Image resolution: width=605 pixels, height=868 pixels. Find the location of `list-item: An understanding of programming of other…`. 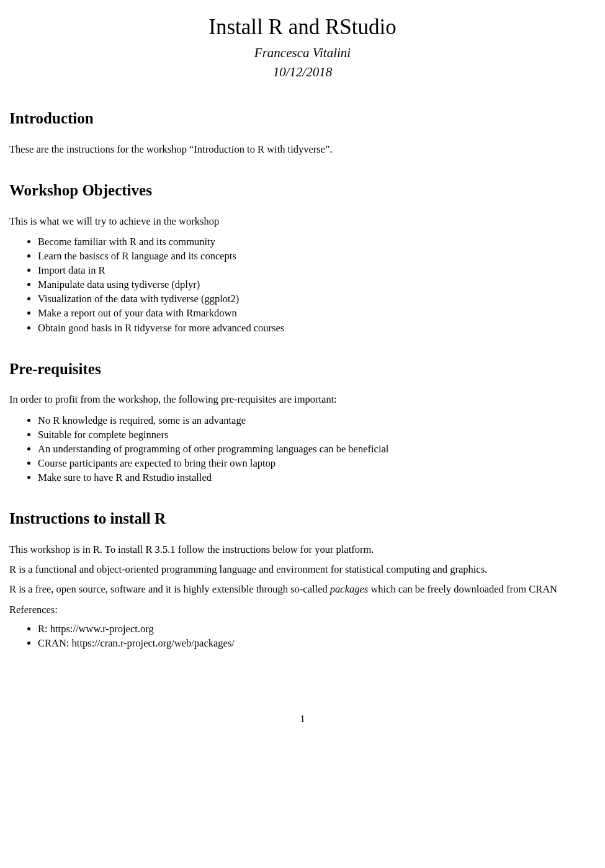

list-item: An understanding of programming of other… is located at coordinates (316, 449).